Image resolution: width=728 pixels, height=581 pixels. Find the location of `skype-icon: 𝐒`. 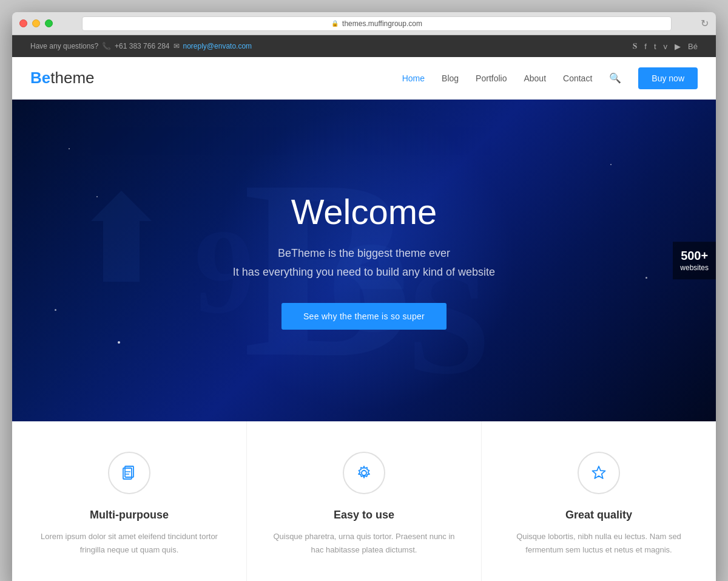

skype-icon: 𝐒 is located at coordinates (635, 46).